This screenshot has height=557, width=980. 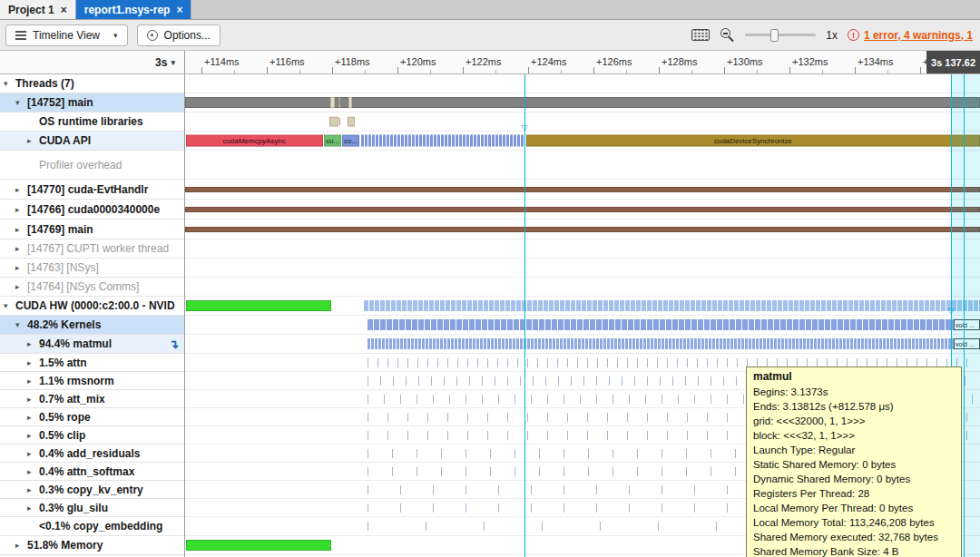 I want to click on zoom-slider, so click(x=780, y=35).